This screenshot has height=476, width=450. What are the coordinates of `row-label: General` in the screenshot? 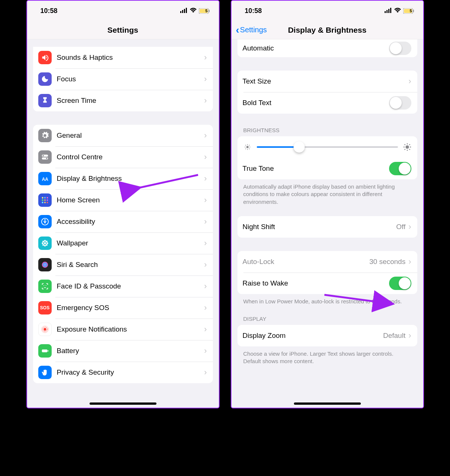 It's located at (131, 136).